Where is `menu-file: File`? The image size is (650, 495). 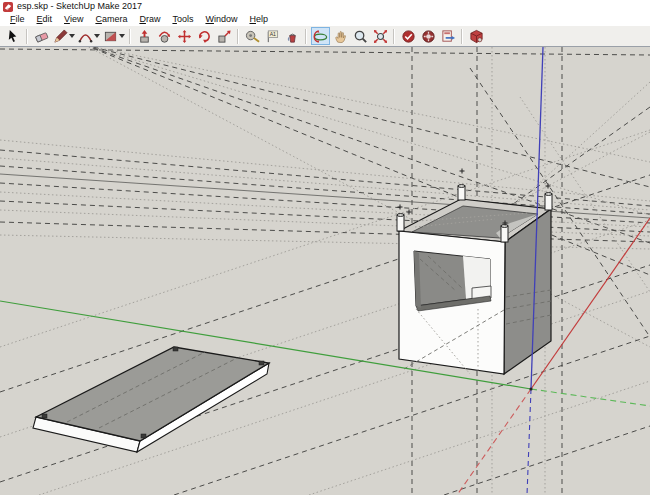 menu-file: File is located at coordinates (18, 20).